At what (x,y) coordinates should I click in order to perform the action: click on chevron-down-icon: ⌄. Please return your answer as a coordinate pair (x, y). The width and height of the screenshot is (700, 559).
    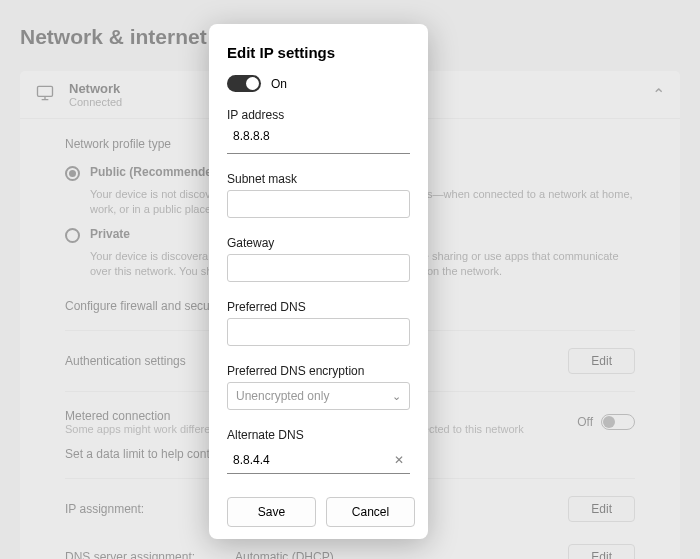
    Looking at the image, I should click on (396, 396).